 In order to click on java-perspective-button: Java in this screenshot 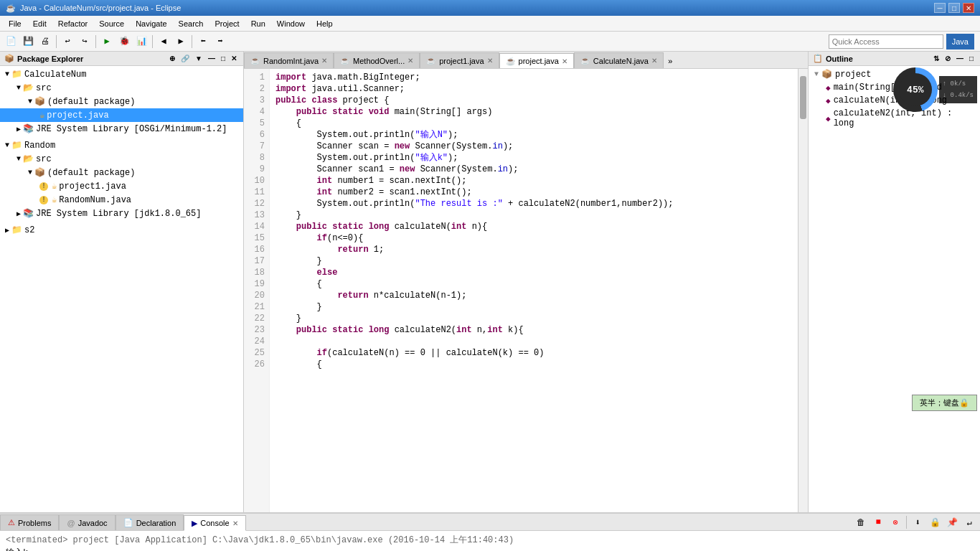, I will do `click(960, 42)`.